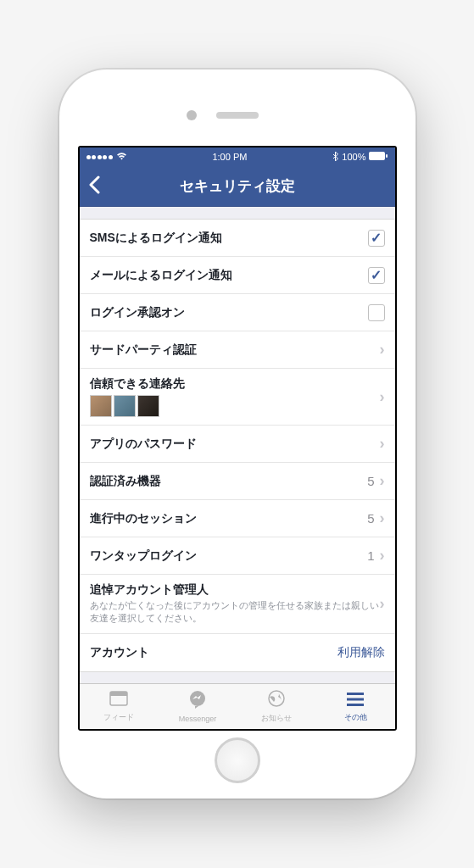 This screenshot has height=868, width=474. Describe the element at coordinates (237, 186) in the screenshot. I see `navbar: セキュリティ設定` at that location.